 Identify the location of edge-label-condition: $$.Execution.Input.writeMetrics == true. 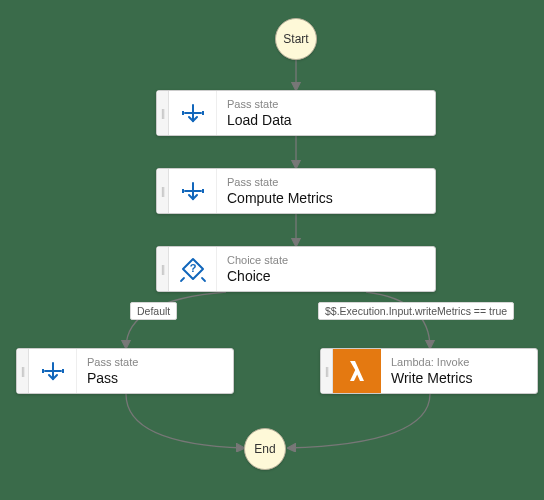
(416, 311).